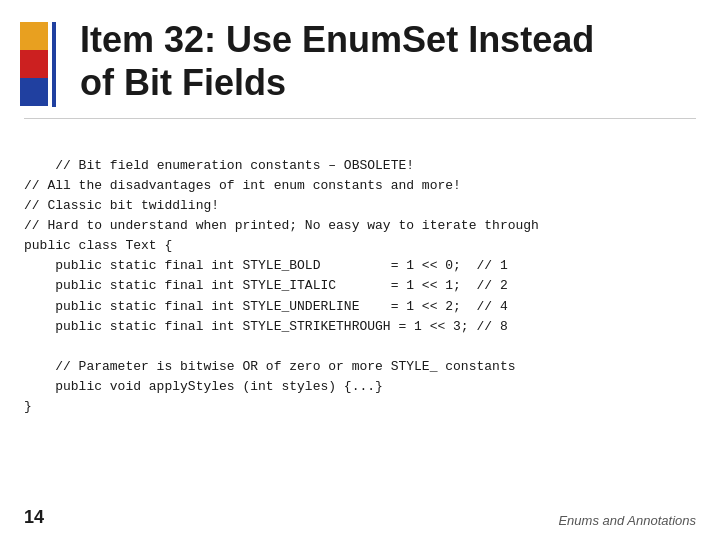 The image size is (720, 540). What do you see at coordinates (266, 306) in the screenshot?
I see `code-line-8: public static final int STYLE_UNDERLINE …` at bounding box center [266, 306].